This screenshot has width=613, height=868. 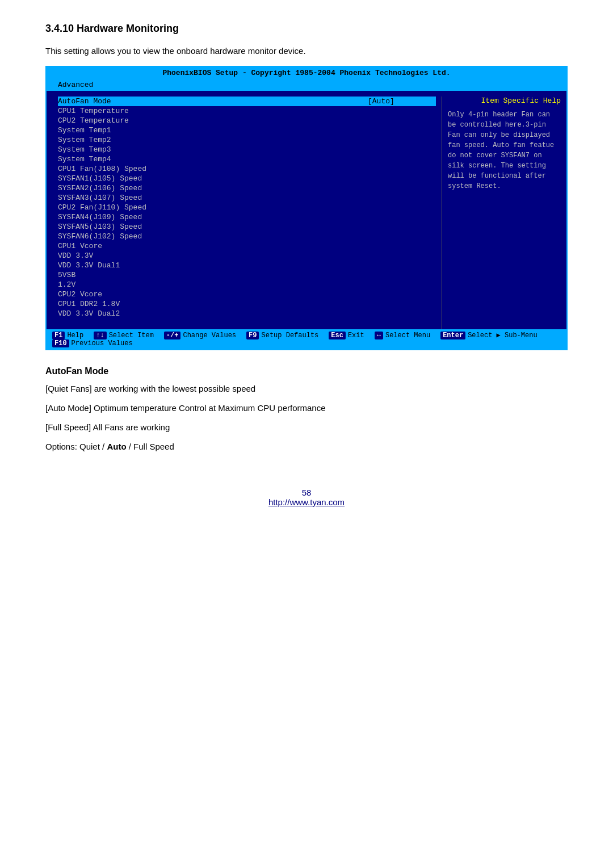 I want to click on page-footer: 58 http://www.tyan.com, so click(x=306, y=497).